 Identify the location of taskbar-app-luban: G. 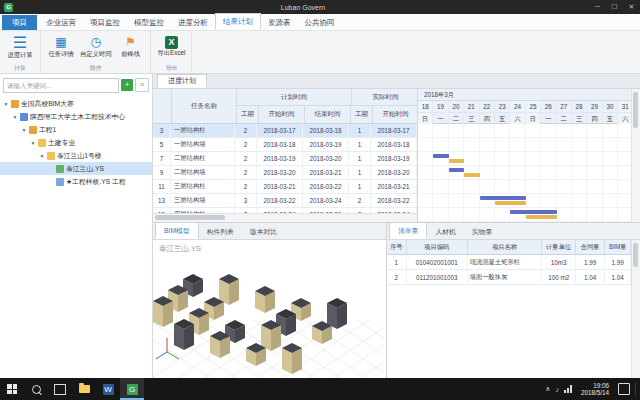
(132, 389).